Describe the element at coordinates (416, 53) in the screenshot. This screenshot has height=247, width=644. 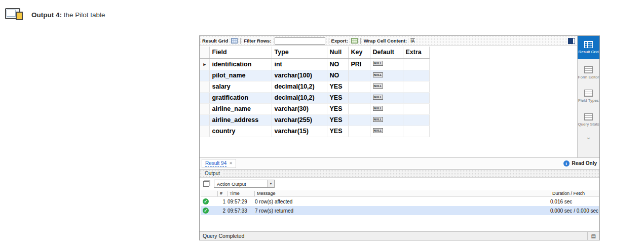
I see `column-header-extra: Extra` at that location.